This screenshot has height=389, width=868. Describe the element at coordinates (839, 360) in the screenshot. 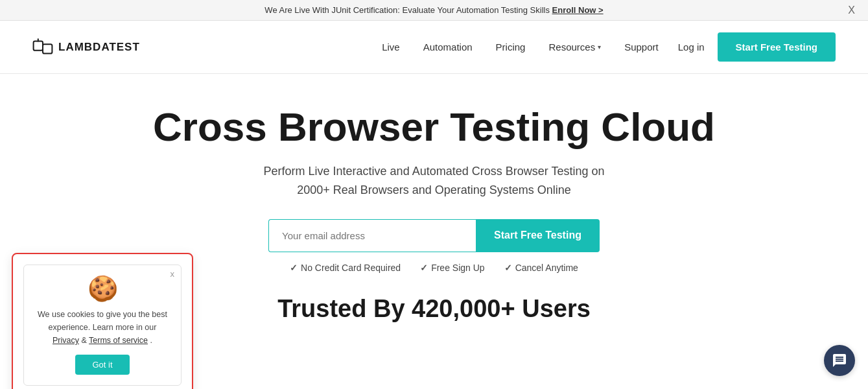

I see `chat-icon` at that location.